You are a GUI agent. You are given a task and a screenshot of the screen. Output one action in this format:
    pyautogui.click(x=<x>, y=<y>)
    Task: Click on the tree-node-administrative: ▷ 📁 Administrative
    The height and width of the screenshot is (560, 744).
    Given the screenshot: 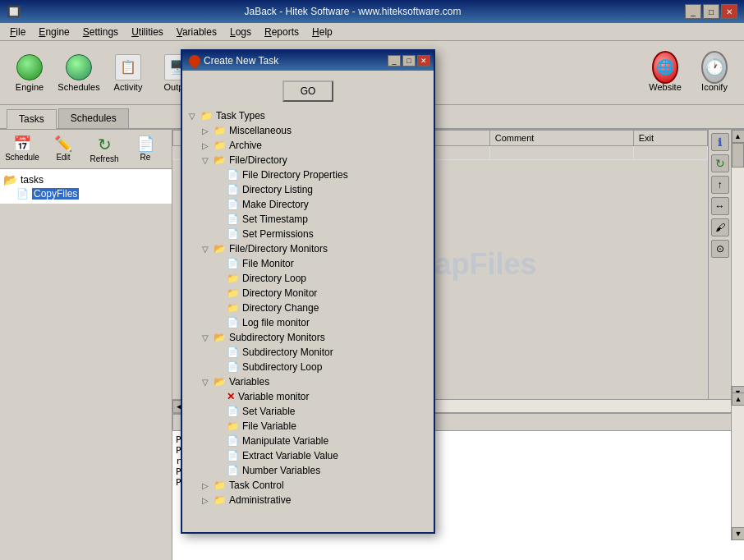 What is the action you would take?
    pyautogui.click(x=308, y=500)
    